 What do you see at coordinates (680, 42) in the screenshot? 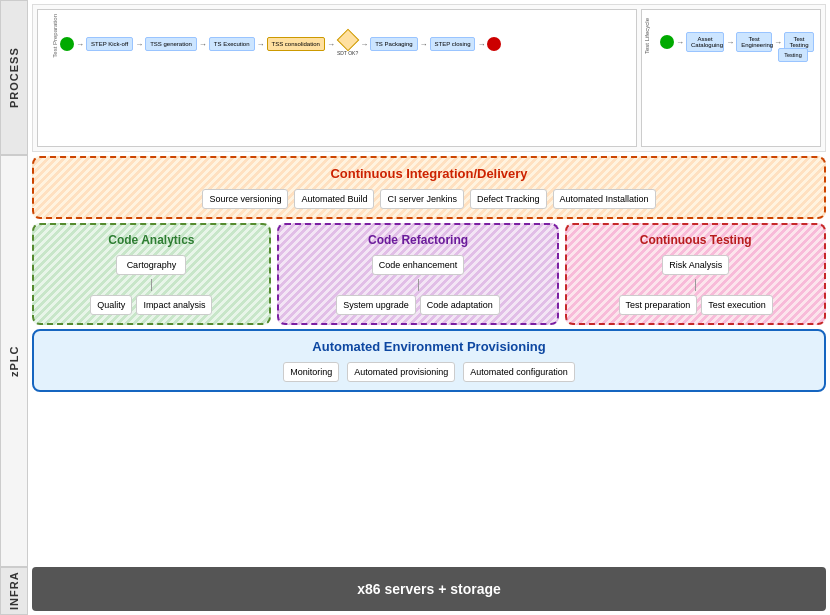
I see `flow2-arrow1: →` at bounding box center [680, 42].